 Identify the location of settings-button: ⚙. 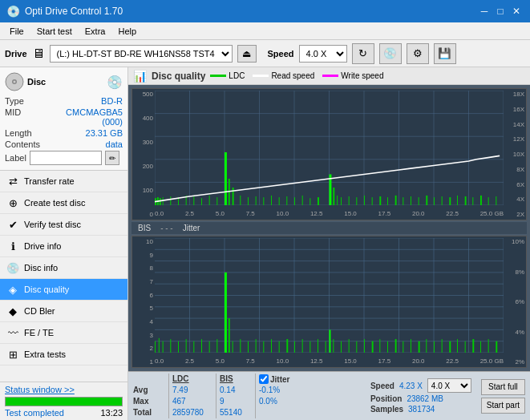
(418, 54).